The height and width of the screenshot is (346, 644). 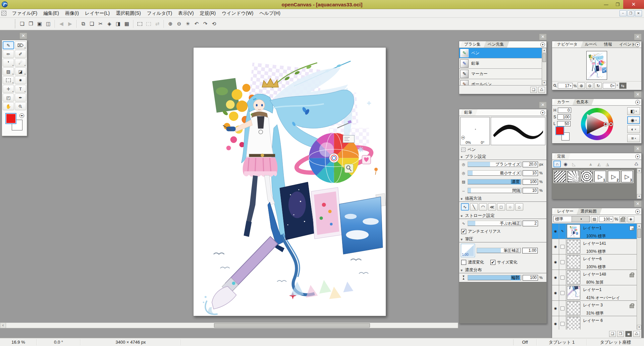 What do you see at coordinates (8, 80) in the screenshot?
I see `tool-select: ▾` at bounding box center [8, 80].